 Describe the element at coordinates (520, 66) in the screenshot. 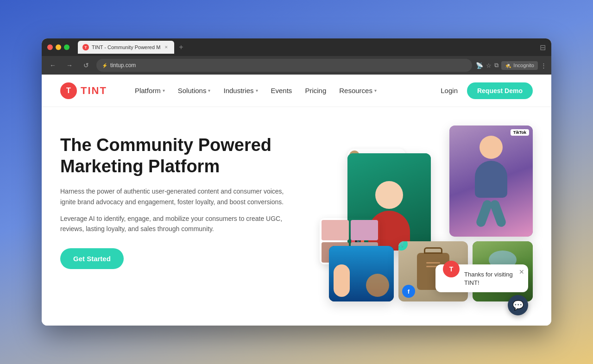

I see `incognito-indicator: 🕵️ Incognito` at that location.